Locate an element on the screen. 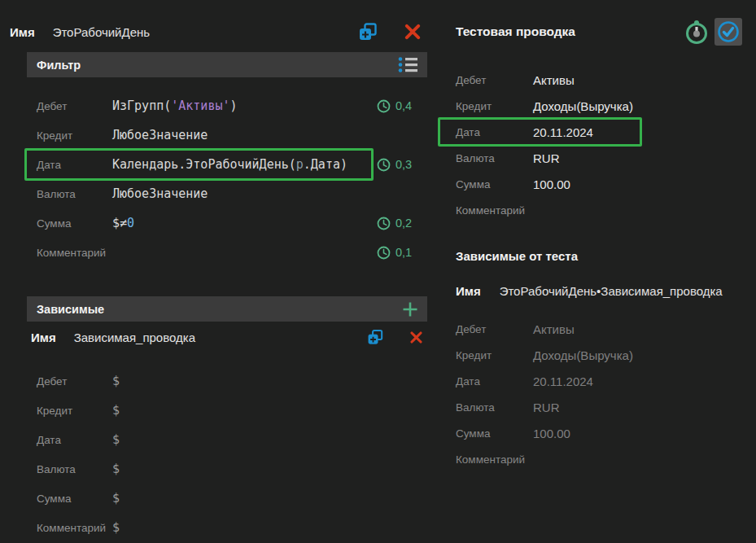  code-token: 'Активы' is located at coordinates (200, 106).